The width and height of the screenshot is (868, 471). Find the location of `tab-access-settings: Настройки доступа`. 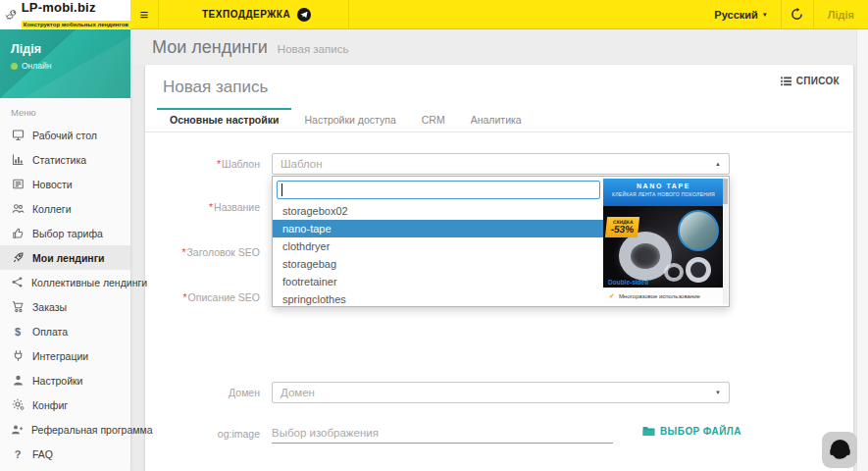

tab-access-settings: Настройки доступа is located at coordinates (349, 120).